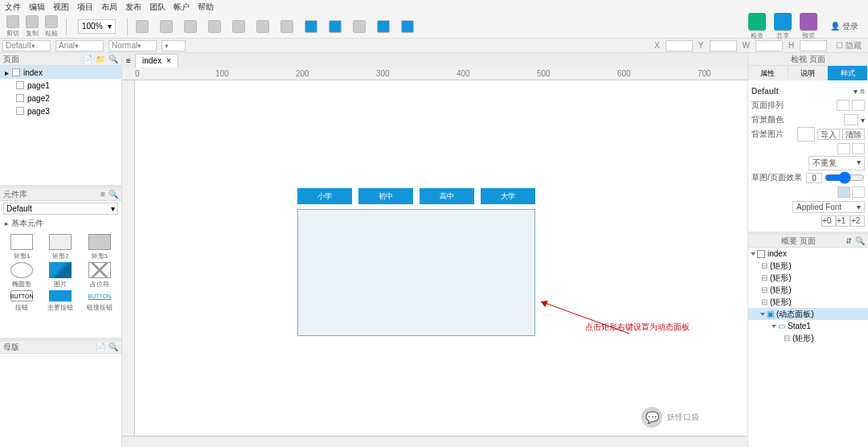  Describe the element at coordinates (859, 92) in the screenshot. I see `style-menu-icon: ▾ ≡` at that location.